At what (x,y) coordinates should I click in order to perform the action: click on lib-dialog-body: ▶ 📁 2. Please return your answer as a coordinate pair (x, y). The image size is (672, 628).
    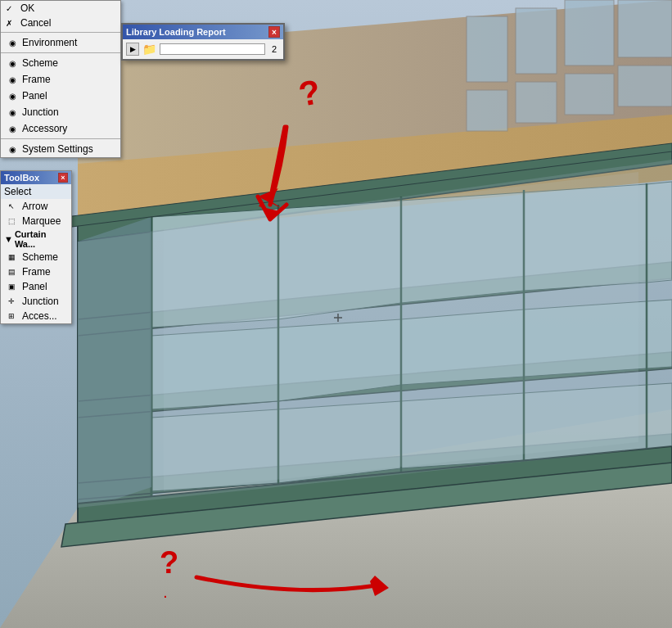
    Looking at the image, I should click on (203, 49).